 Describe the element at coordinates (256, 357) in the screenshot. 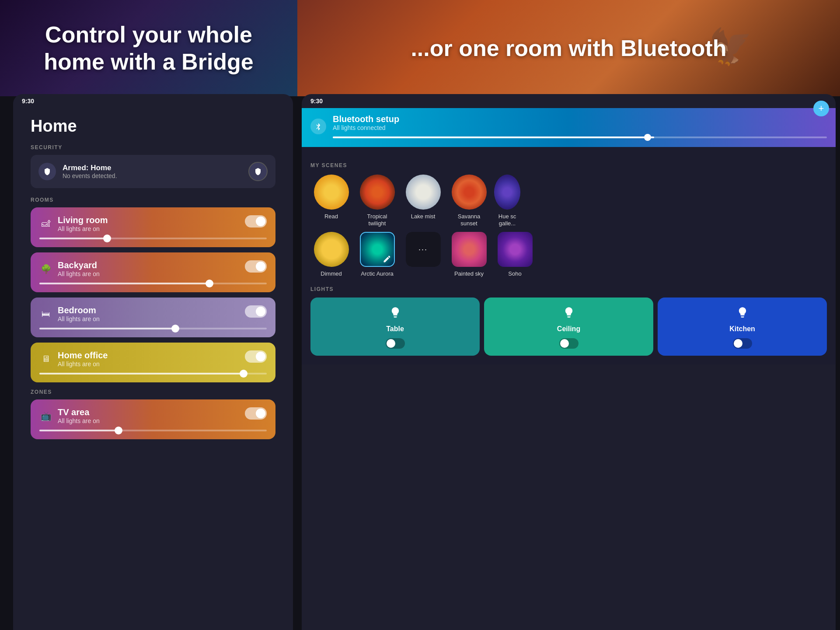

I see `homeoffice-toggle` at that location.